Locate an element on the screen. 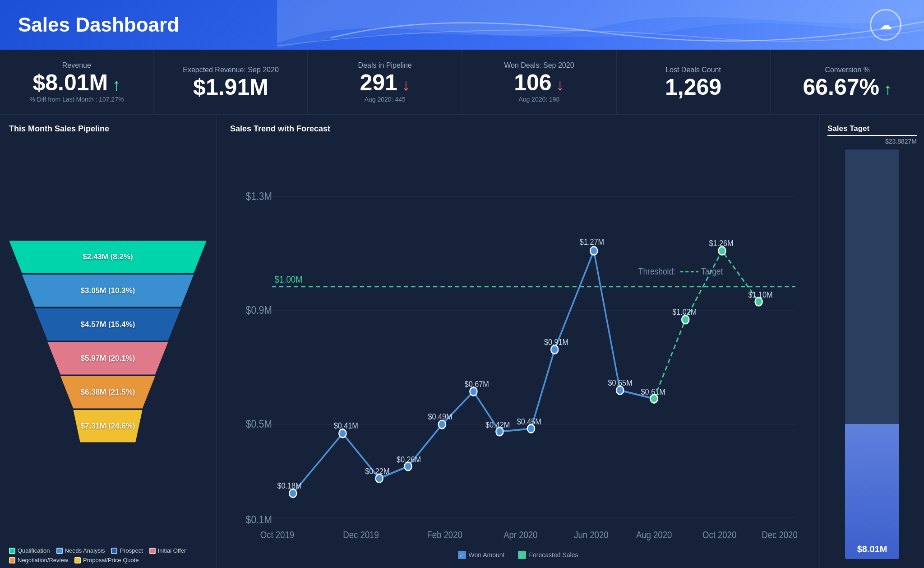  svg-text: $1.3M is located at coordinates (259, 196).